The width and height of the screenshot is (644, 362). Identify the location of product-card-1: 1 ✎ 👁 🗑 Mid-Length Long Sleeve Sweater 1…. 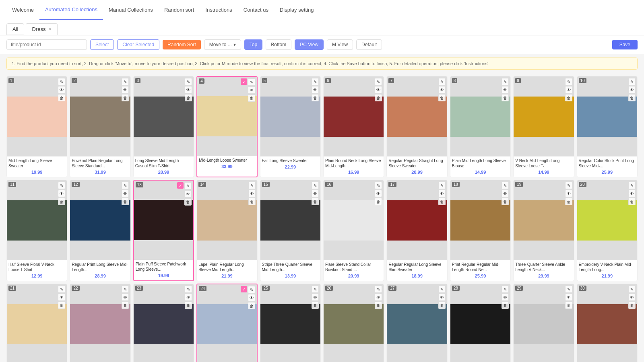
(37, 127).